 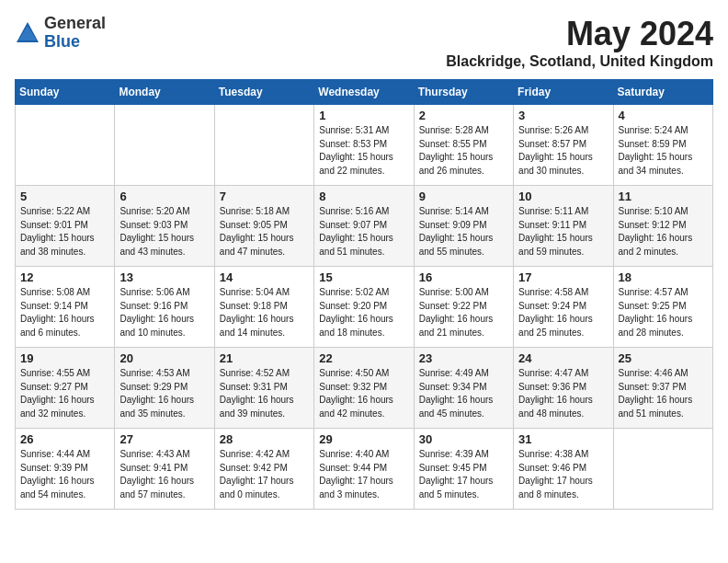 I want to click on day-cell: 15Sunrise: 5:02 AM Sunset: 9:20 PM Dayli…, so click(x=364, y=307).